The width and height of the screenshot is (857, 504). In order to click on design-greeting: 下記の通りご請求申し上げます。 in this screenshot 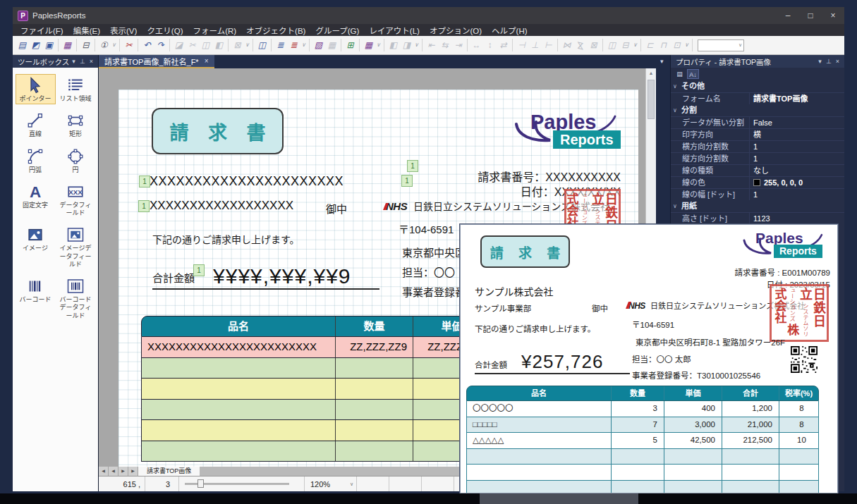, I will do `click(226, 239)`.